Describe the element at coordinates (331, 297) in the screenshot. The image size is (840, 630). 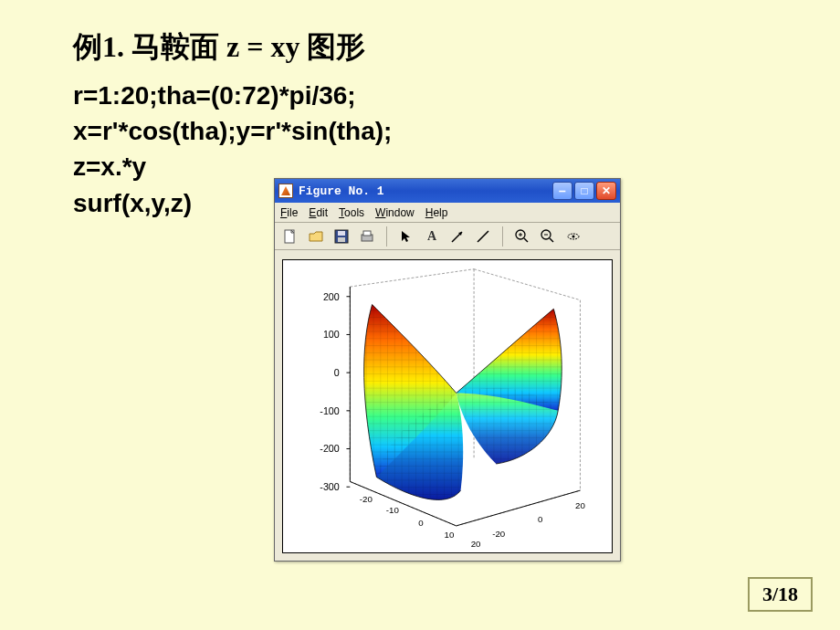
I see `z-tick-200: 200` at that location.